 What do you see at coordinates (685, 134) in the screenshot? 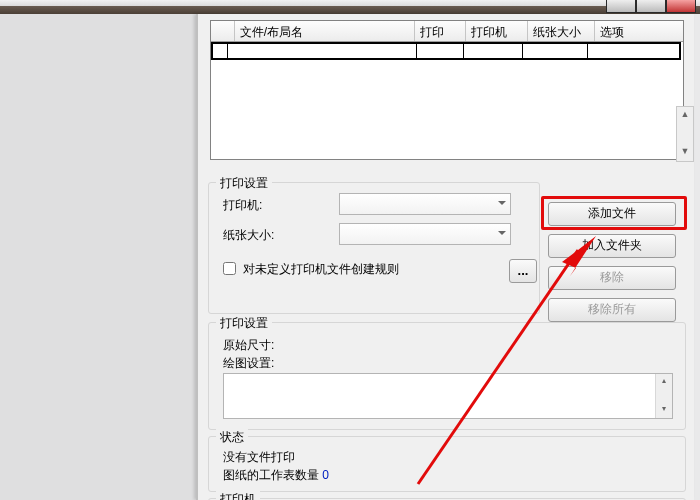
I see `table-vertical-scrollbar: ▲ ▼` at bounding box center [685, 134].